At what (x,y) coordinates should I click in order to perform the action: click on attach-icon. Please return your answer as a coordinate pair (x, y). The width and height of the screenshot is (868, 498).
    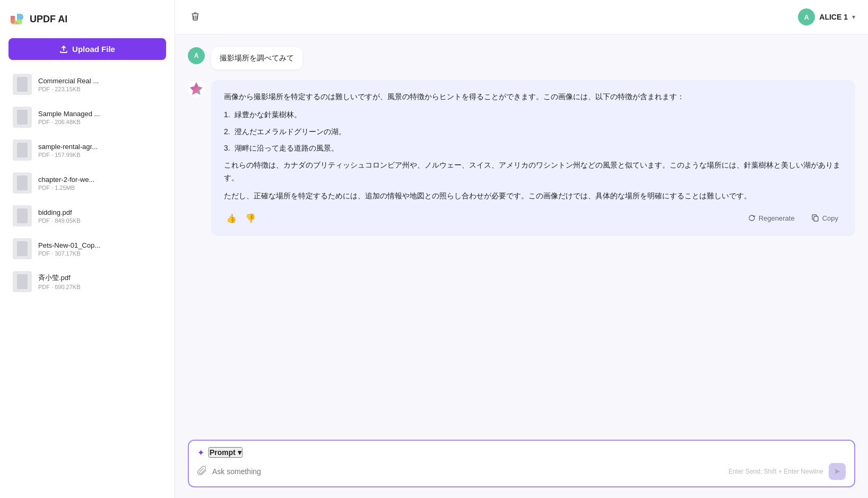
    Looking at the image, I should click on (202, 470).